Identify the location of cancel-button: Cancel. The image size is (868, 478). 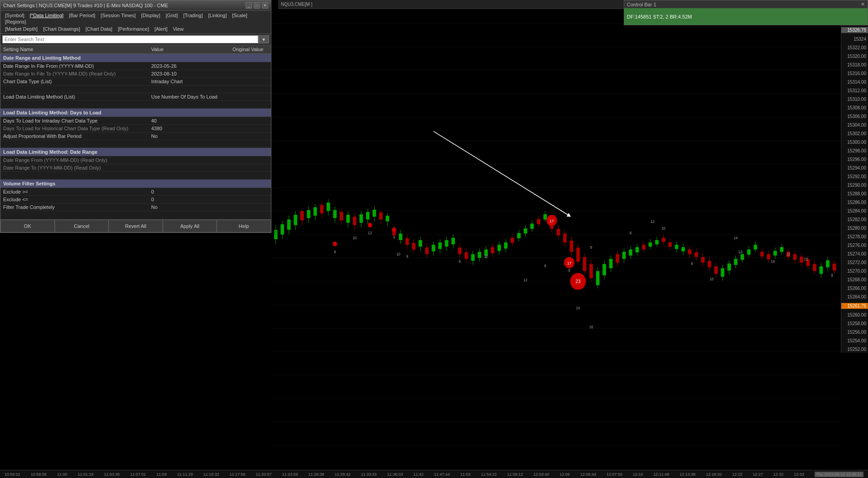
(82, 226).